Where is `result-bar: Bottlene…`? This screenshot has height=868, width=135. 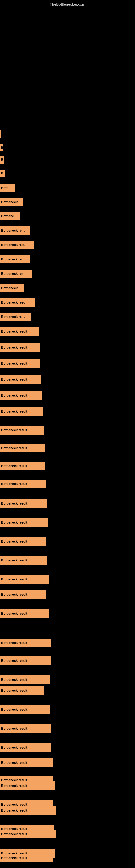 result-bar: Bottlene… is located at coordinates (10, 216).